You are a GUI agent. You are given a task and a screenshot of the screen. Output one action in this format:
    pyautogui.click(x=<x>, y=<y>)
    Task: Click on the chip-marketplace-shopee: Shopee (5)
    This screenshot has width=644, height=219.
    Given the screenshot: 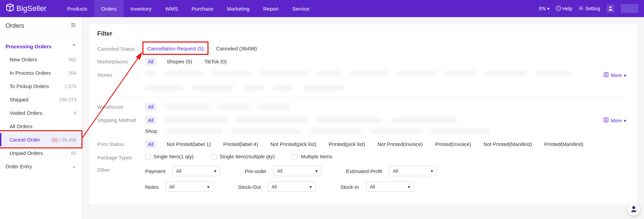 What is the action you would take?
    pyautogui.click(x=179, y=62)
    